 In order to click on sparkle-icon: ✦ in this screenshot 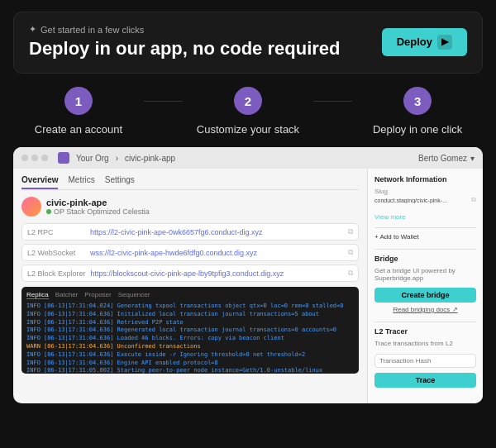, I will do `click(33, 30)`.